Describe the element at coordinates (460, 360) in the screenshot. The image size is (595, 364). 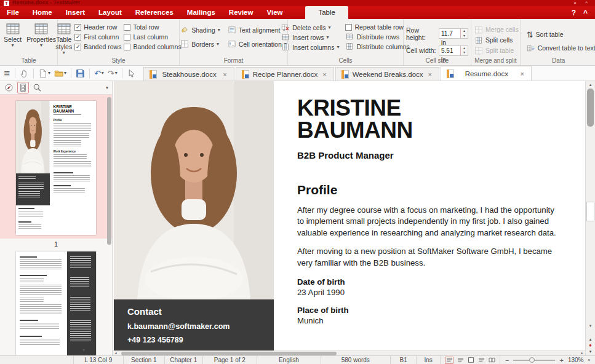
I see `draft-view-icon` at that location.